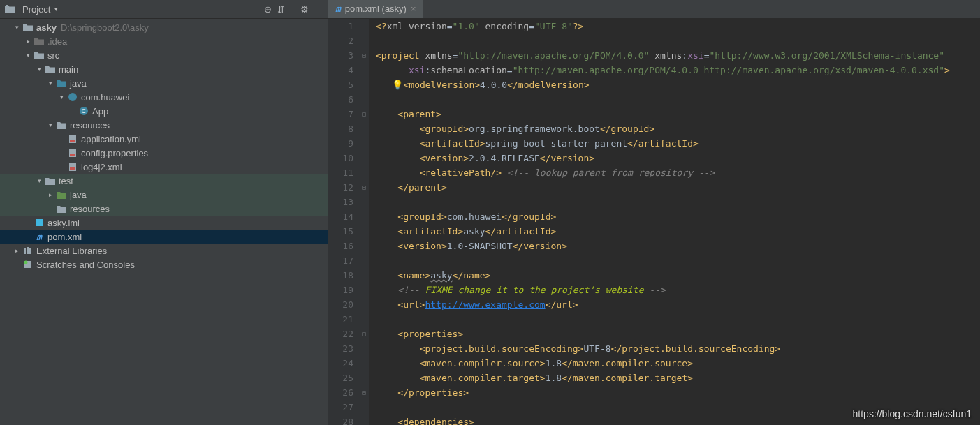  Describe the element at coordinates (678, 290) in the screenshot. I see `code-line: <!-- FIXME change it to the project's we…` at that location.